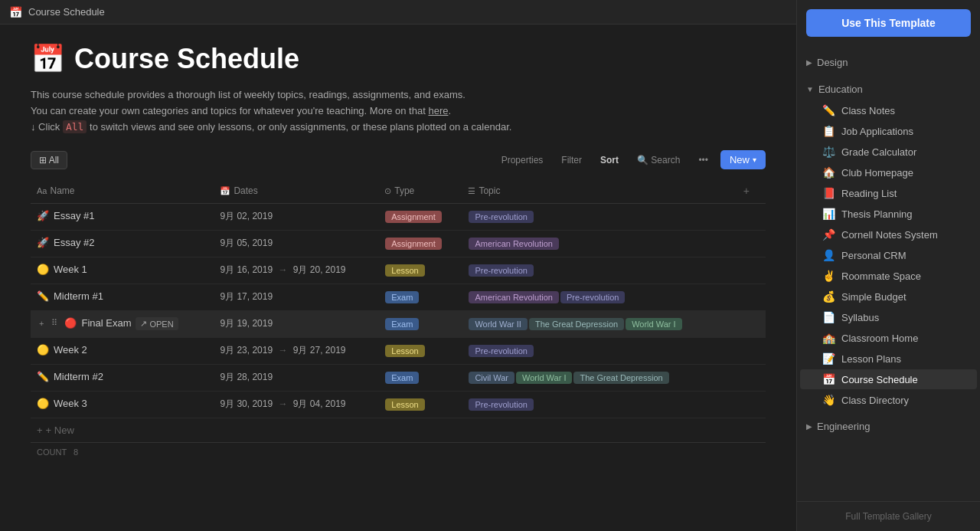  What do you see at coordinates (74, 242) in the screenshot?
I see `row-name: Essay #2` at bounding box center [74, 242].